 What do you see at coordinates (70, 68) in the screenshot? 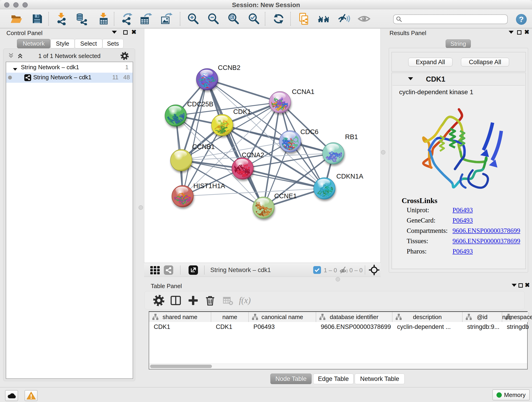
I see `network-collection-row: String Network – cdk1 1` at bounding box center [70, 68].